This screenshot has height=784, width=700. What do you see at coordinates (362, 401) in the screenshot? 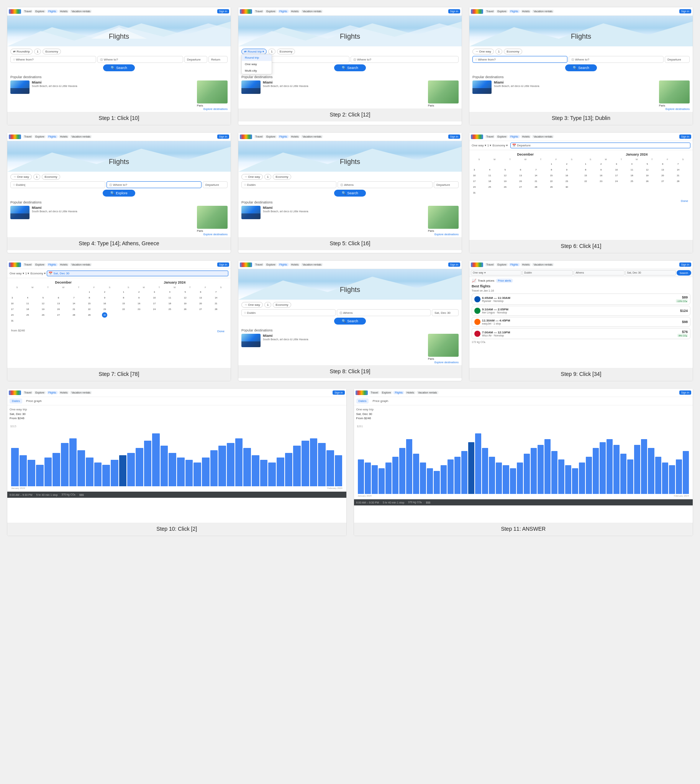
I see `dates-tab: Dates` at bounding box center [362, 401].